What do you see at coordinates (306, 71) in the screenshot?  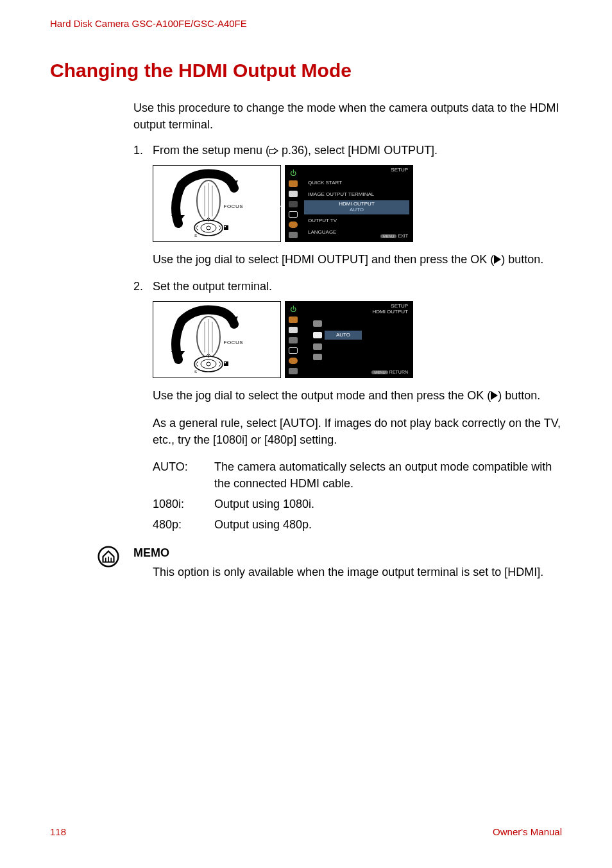 I see `page-title: Changing the HDMI Output Mode` at bounding box center [306, 71].